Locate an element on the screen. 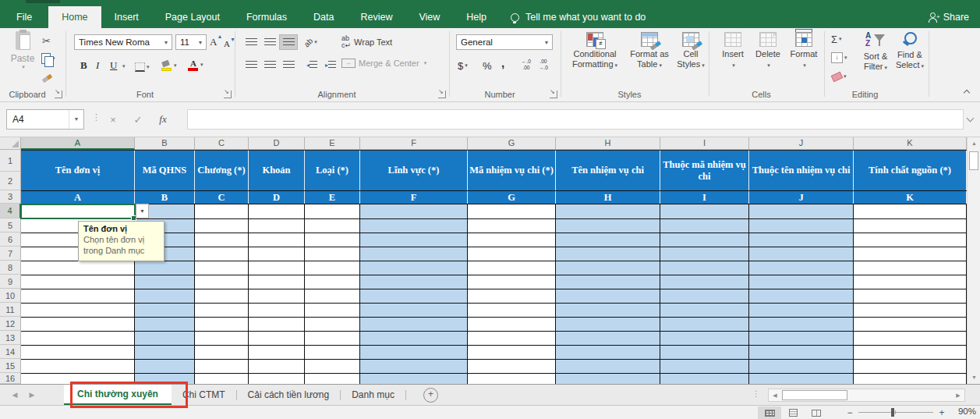  band-cell-D: D is located at coordinates (277, 197).